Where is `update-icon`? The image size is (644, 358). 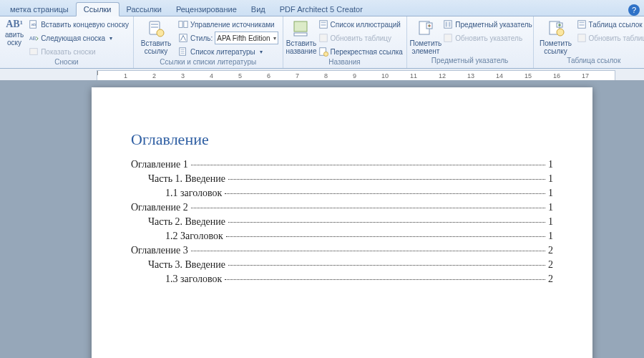 update-icon is located at coordinates (323, 38).